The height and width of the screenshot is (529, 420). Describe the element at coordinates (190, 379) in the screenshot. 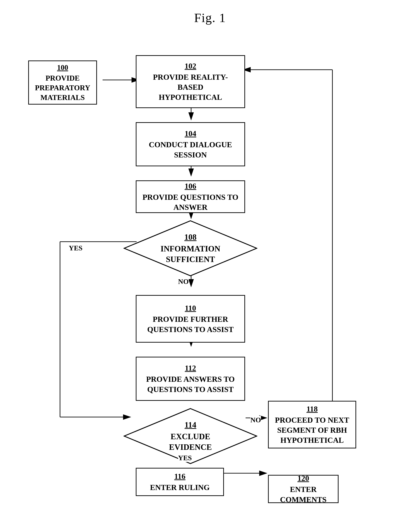

I see `node-112: 112 PROVIDE ANSWERS TOQUESTIONS TO ASSIS…` at that location.